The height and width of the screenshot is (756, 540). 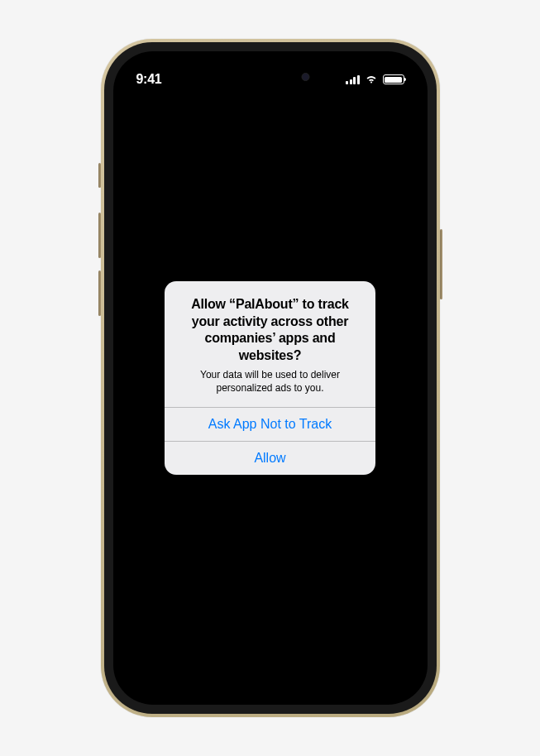 What do you see at coordinates (149, 79) in the screenshot?
I see `status-time: 9:41` at bounding box center [149, 79].